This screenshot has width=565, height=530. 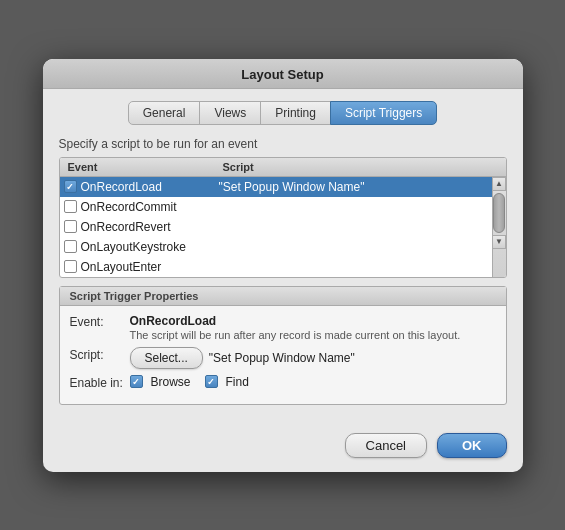 What do you see at coordinates (138, 267) in the screenshot?
I see `row-event-on-layout-enter: OnLayoutEnter` at bounding box center [138, 267].